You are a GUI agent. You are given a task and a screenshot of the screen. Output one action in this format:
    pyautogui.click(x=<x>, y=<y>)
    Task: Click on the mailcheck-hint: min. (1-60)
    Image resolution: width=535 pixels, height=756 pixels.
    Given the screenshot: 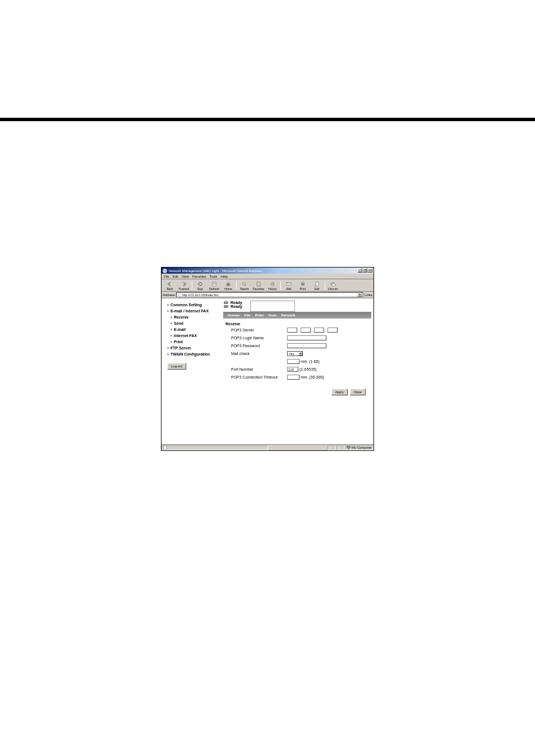 What is the action you would take?
    pyautogui.click(x=310, y=361)
    